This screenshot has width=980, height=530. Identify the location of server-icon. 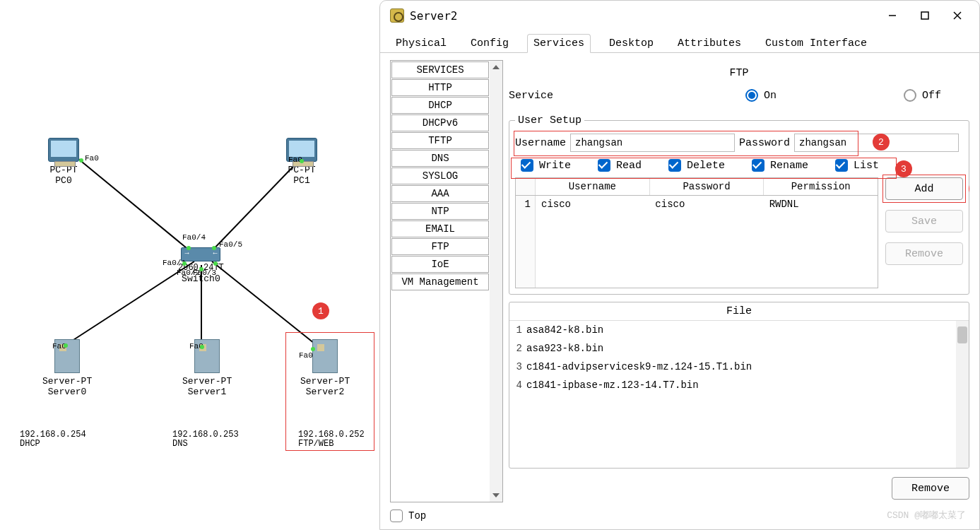
(397, 16).